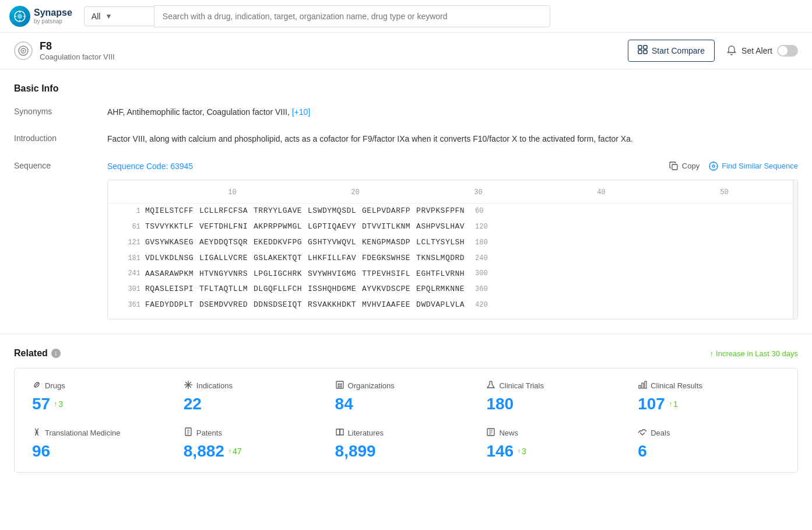 This screenshot has width=812, height=530. Describe the element at coordinates (56, 353) in the screenshot. I see `related-info-icon: i` at that location.